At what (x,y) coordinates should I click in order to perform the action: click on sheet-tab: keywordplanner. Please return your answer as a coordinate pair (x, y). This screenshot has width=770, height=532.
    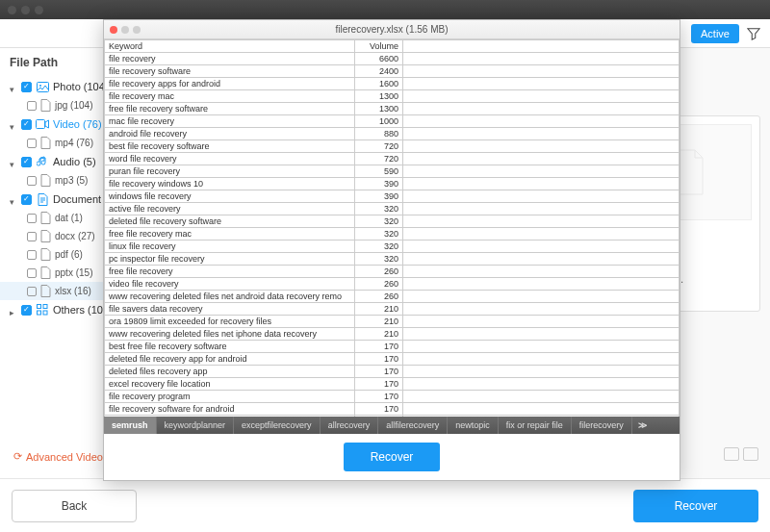
    Looking at the image, I should click on (196, 425).